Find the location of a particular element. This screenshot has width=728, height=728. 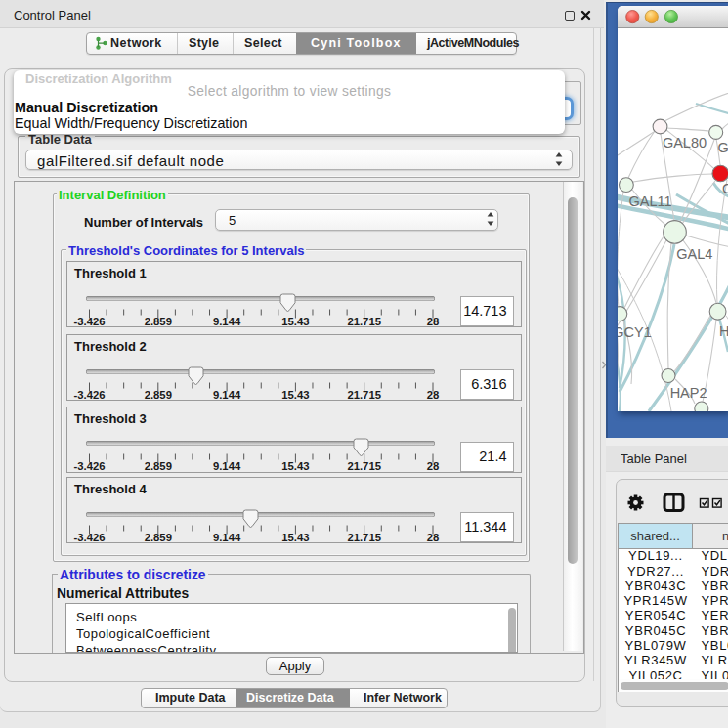

svg-text: GA is located at coordinates (723, 148).